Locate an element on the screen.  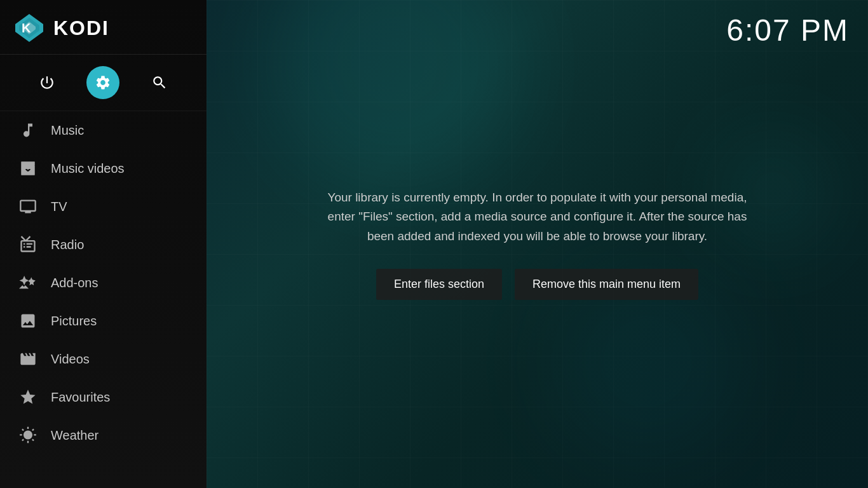
music-label: Music is located at coordinates (67, 131).